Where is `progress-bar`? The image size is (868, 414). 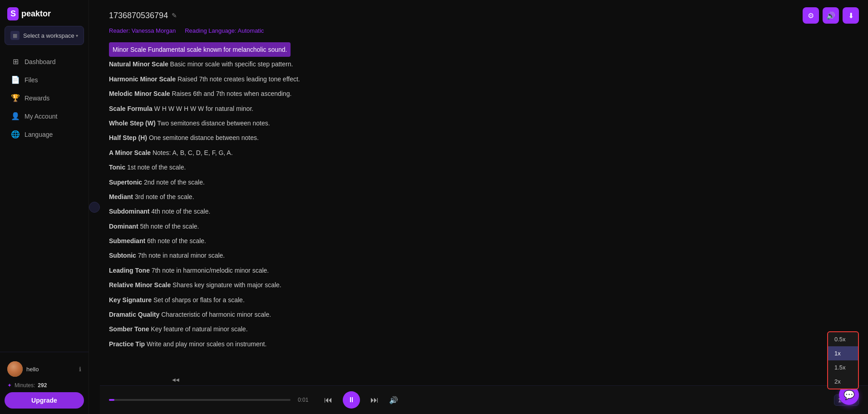 progress-bar is located at coordinates (200, 400).